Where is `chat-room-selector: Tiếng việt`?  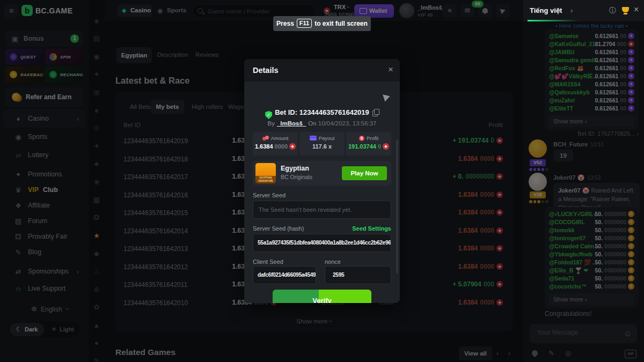
chat-room-selector: Tiếng việt is located at coordinates (546, 11).